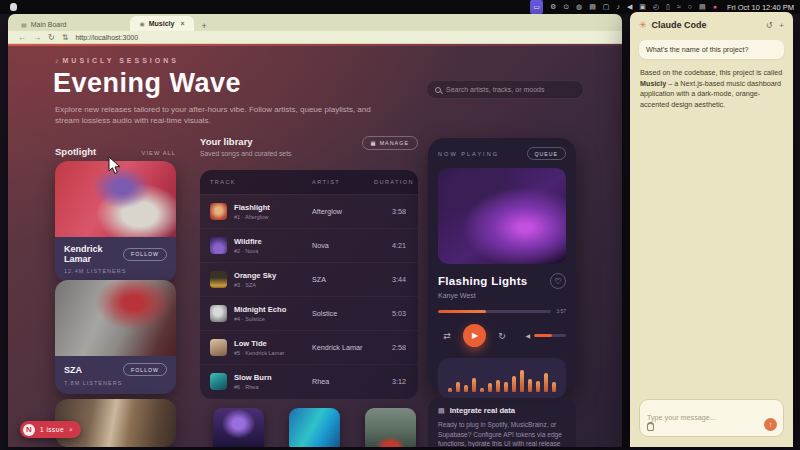 The height and width of the screenshot is (450, 800). I want to click on close-icon: ×, so click(71, 430).